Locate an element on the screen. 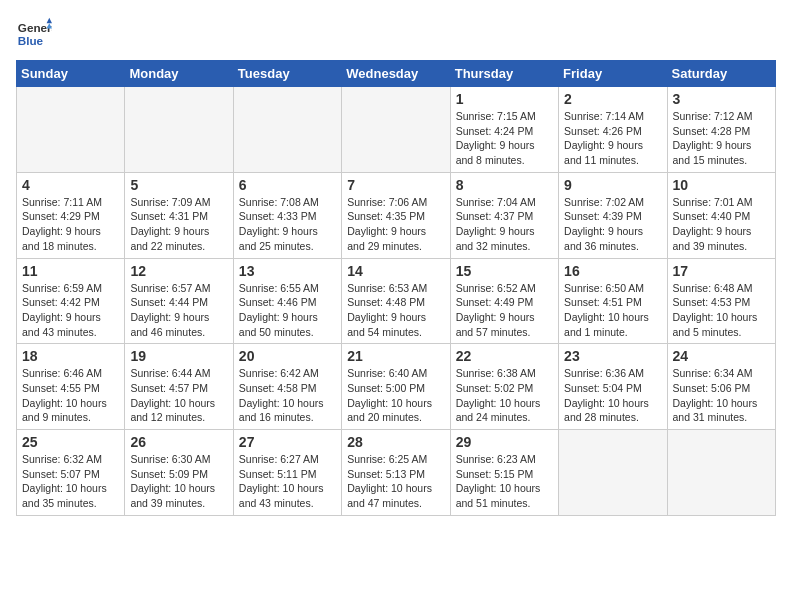 The width and height of the screenshot is (792, 612). cell-text: Sunrise: 6:38 AM Sunset: 5:02 PM Dayligh… is located at coordinates (504, 396).